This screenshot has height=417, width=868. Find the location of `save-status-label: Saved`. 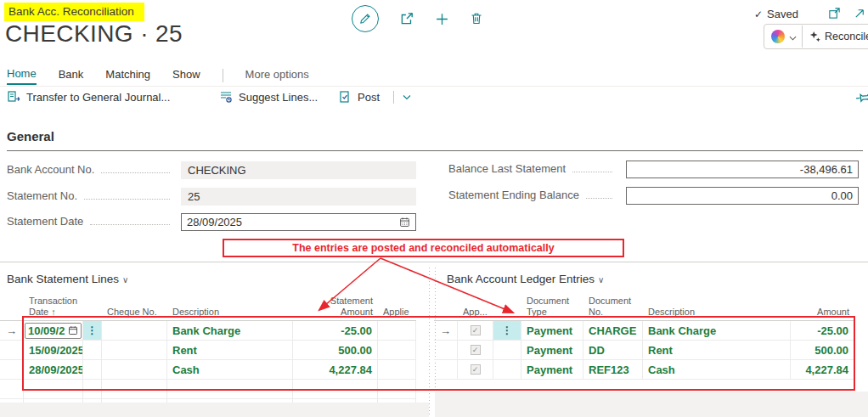

save-status-label: Saved is located at coordinates (783, 14).